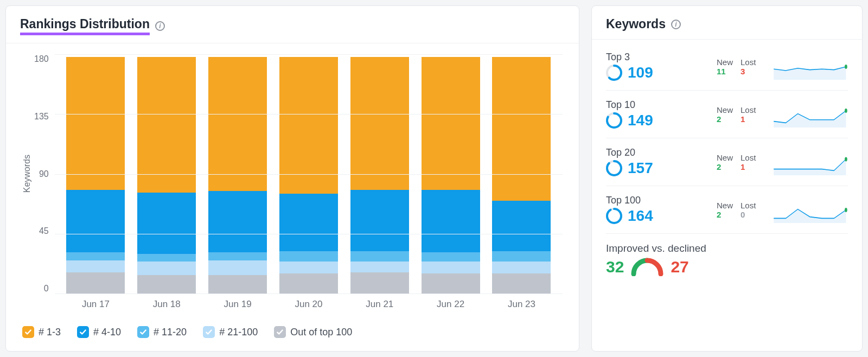  Describe the element at coordinates (292, 333) in the screenshot. I see `rankings-legend: # 1-3# 4-10# 11-20# 21-100Out of top 100` at that location.